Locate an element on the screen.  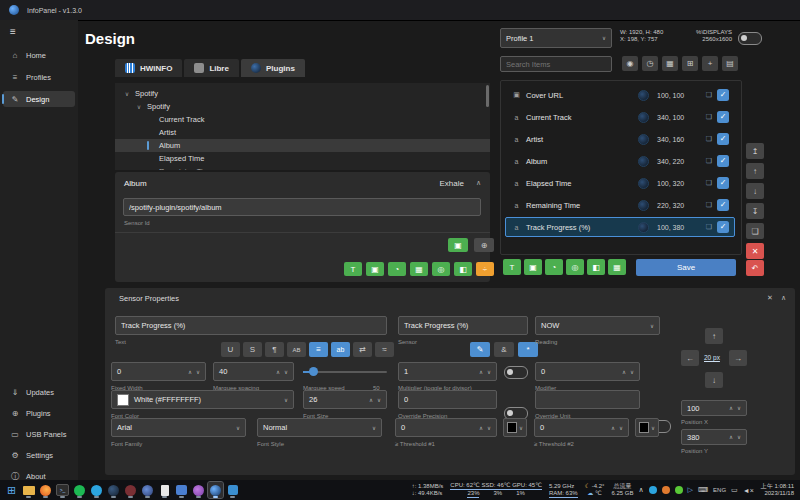
app-purple-icon is located at coordinates (198, 490).